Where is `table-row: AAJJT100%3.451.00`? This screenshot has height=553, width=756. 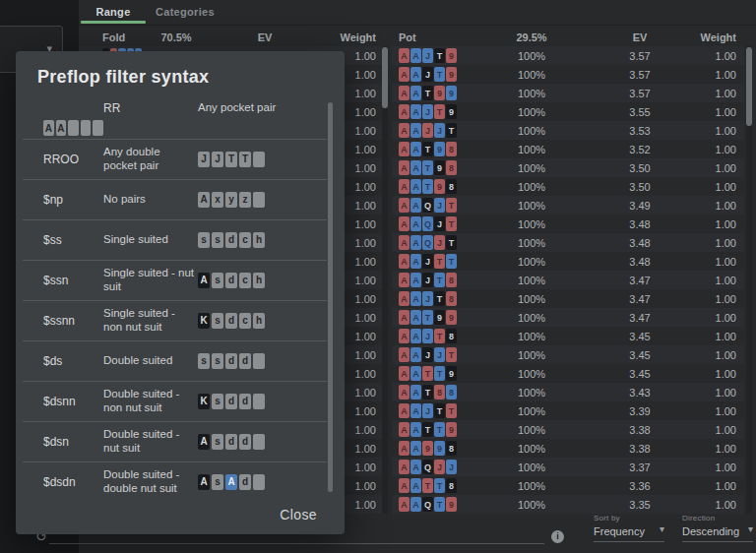
table-row: AAJJT100%3.451.00 is located at coordinates (568, 354).